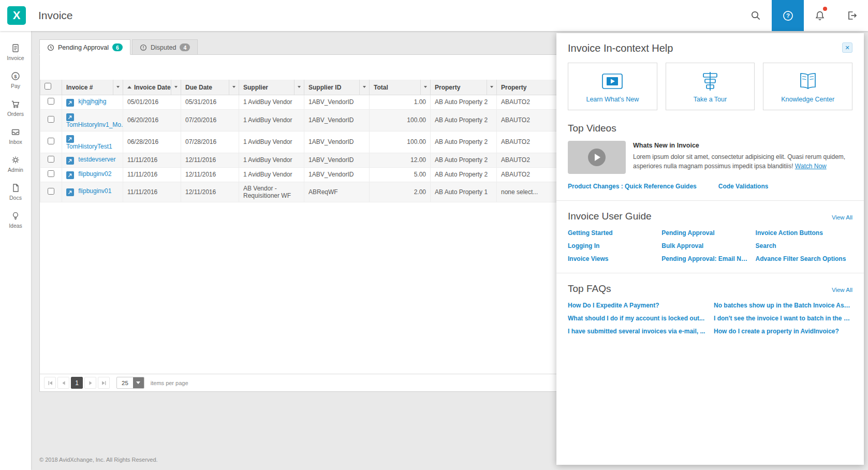 Image resolution: width=868 pixels, height=470 pixels. What do you see at coordinates (16, 192) in the screenshot?
I see `sidebar-item-docs: Docs` at bounding box center [16, 192].